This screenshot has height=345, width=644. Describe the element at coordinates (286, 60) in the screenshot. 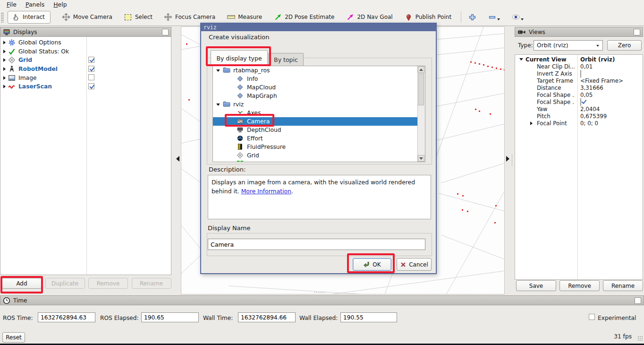

I see `tab-by-topic: By topic` at that location.